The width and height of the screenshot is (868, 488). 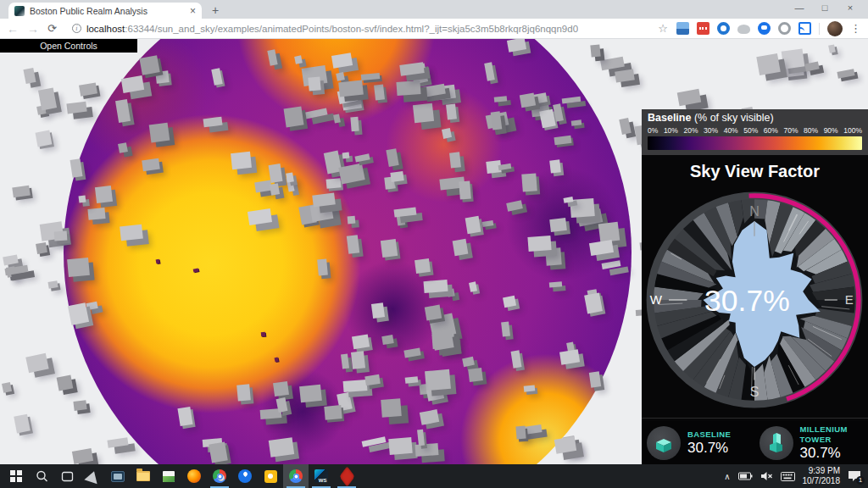 I want to click on baseline-building-icon, so click(x=664, y=443).